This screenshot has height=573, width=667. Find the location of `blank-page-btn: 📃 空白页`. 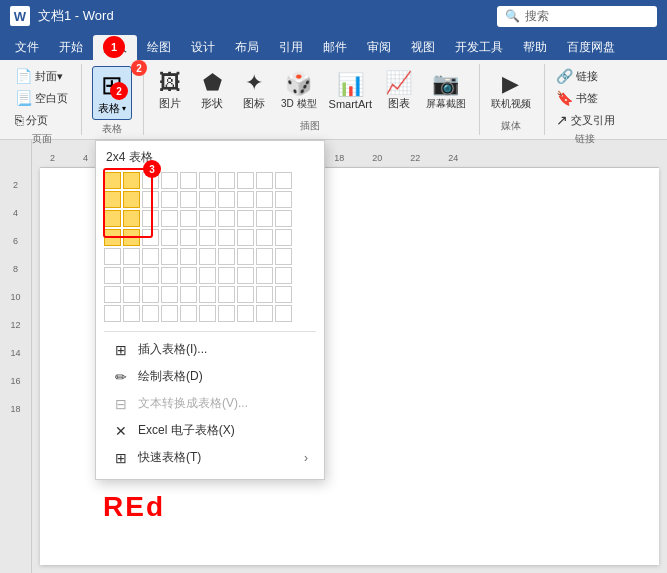

blank-page-btn: 📃 空白页 is located at coordinates (42, 98).